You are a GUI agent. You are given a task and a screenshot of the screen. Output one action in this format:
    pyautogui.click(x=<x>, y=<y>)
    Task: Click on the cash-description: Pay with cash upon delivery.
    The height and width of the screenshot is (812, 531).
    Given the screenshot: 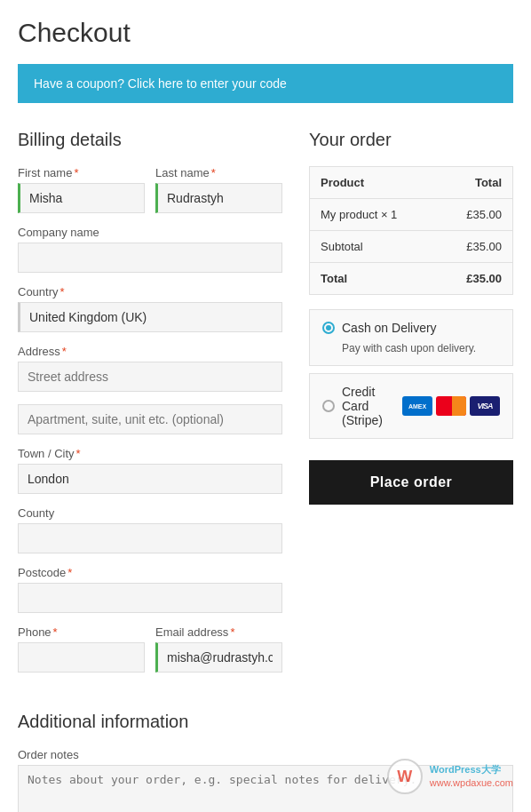 What is the action you would take?
    pyautogui.click(x=411, y=348)
    